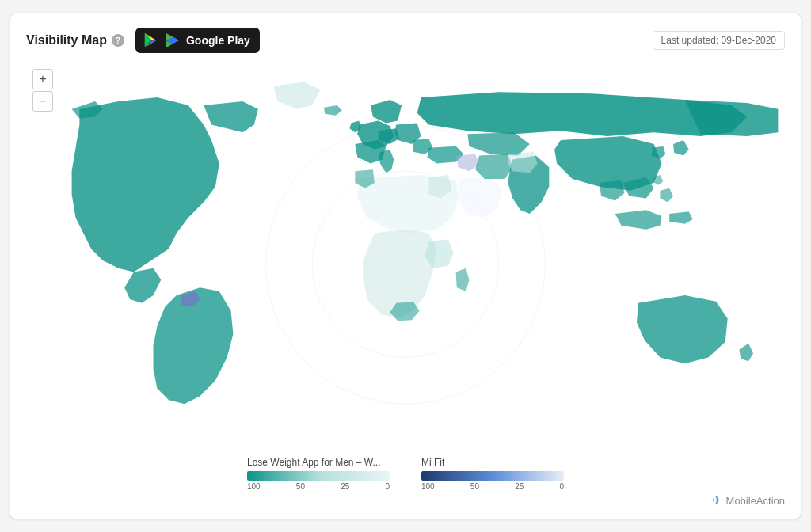 The height and width of the screenshot is (532, 811). I want to click on brand-icon: ✈, so click(718, 500).